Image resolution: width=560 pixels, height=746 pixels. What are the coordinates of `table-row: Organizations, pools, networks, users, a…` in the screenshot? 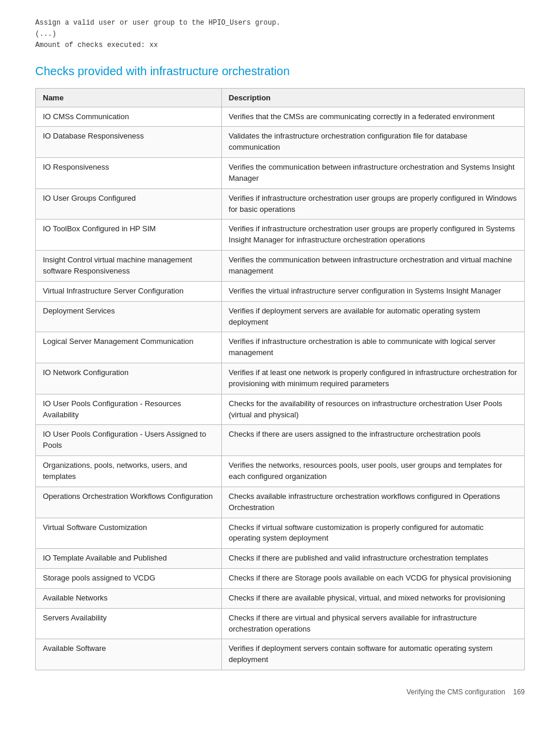 It's located at (281, 472).